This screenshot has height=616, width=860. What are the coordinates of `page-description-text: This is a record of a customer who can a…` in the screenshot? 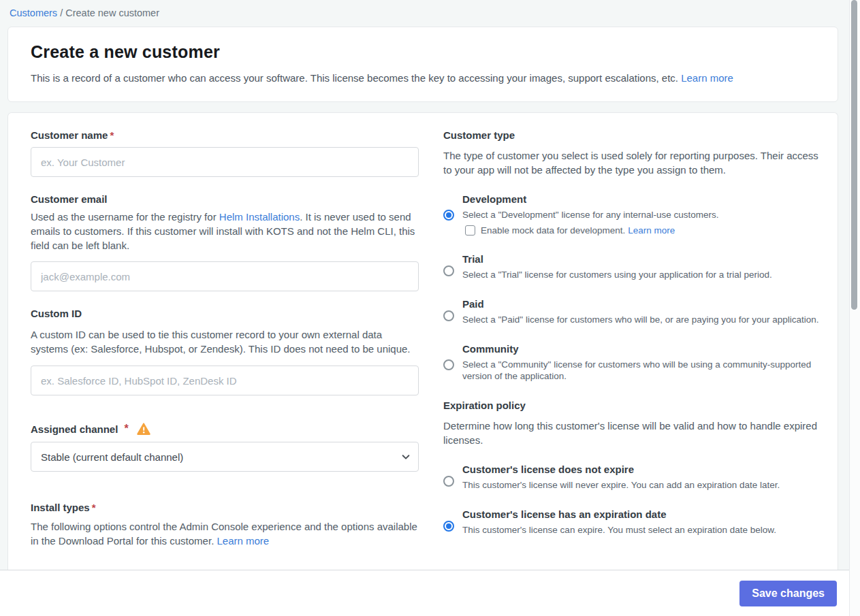 It's located at (355, 78).